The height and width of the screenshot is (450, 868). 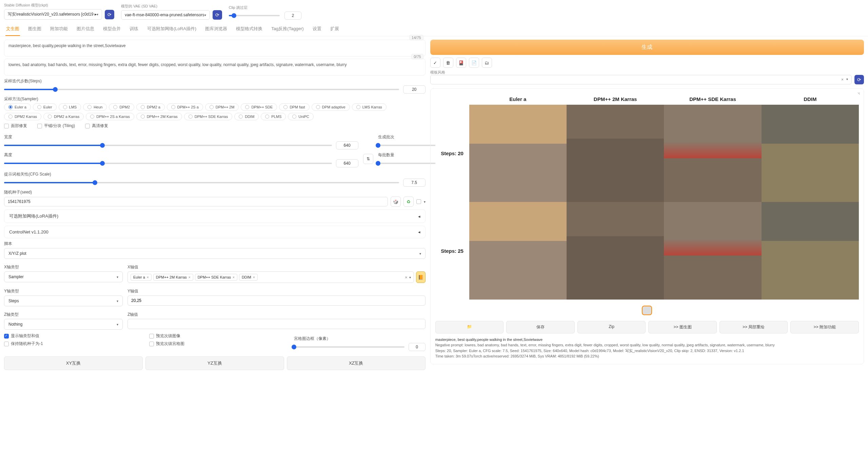 What do you see at coordinates (470, 327) in the screenshot?
I see `open-folder-button: 📁` at bounding box center [470, 327].